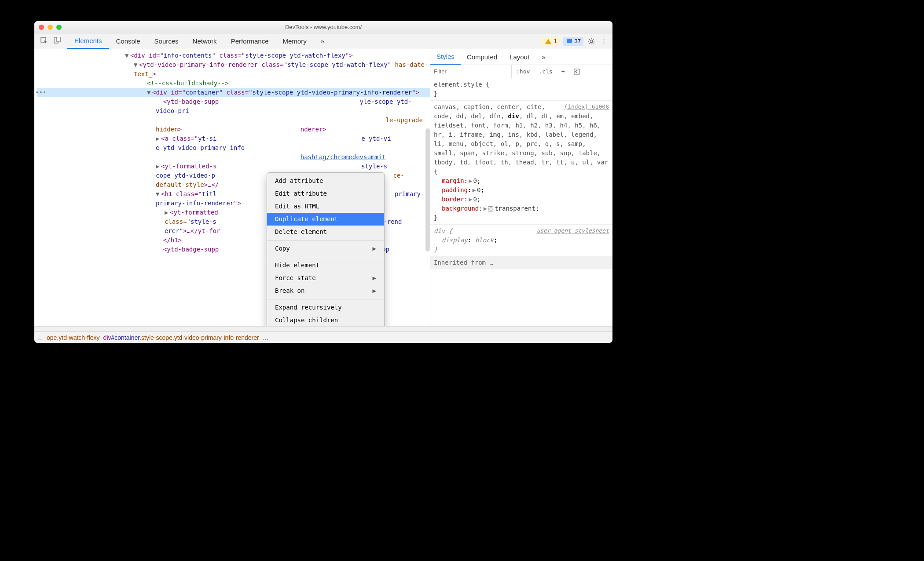  I want to click on dom-comment: <!--css-build:shady-->, so click(233, 84).